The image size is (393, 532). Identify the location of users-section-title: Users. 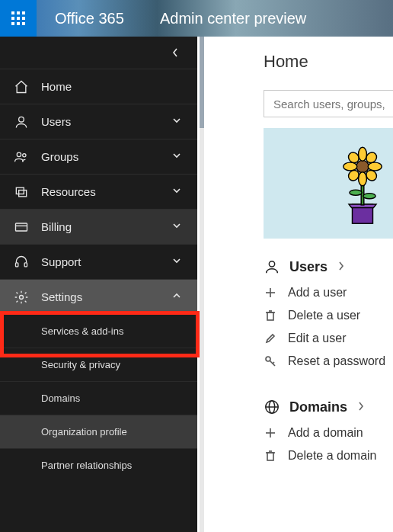
(308, 267).